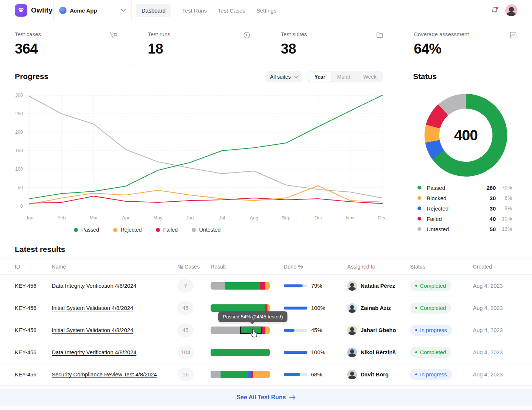 The image size is (532, 410). I want to click on range-option-month: Month, so click(344, 77).